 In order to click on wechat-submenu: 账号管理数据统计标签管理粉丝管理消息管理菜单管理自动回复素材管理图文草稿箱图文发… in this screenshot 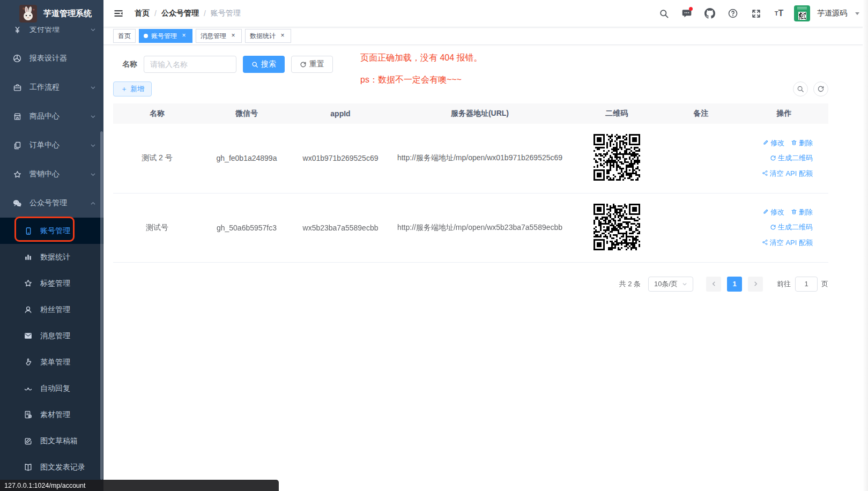, I will do `click(51, 354)`.